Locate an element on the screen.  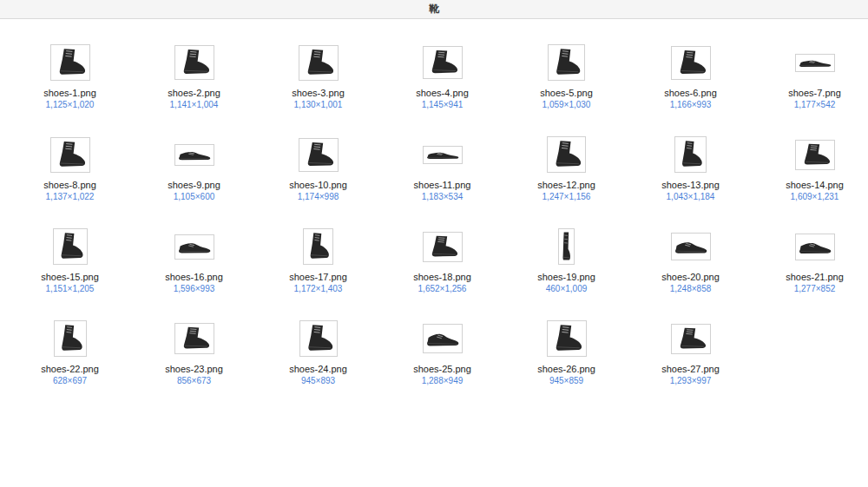
file-name: shoes-9.png is located at coordinates (194, 186).